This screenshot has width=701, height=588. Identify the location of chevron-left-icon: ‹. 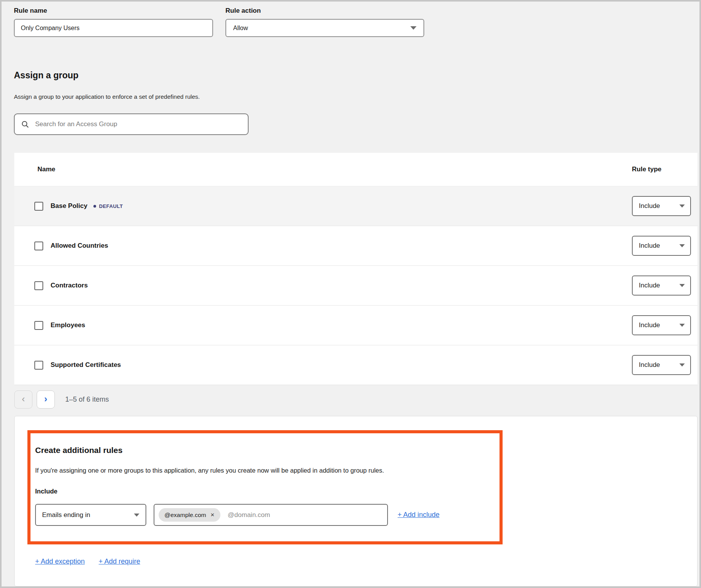
(24, 399).